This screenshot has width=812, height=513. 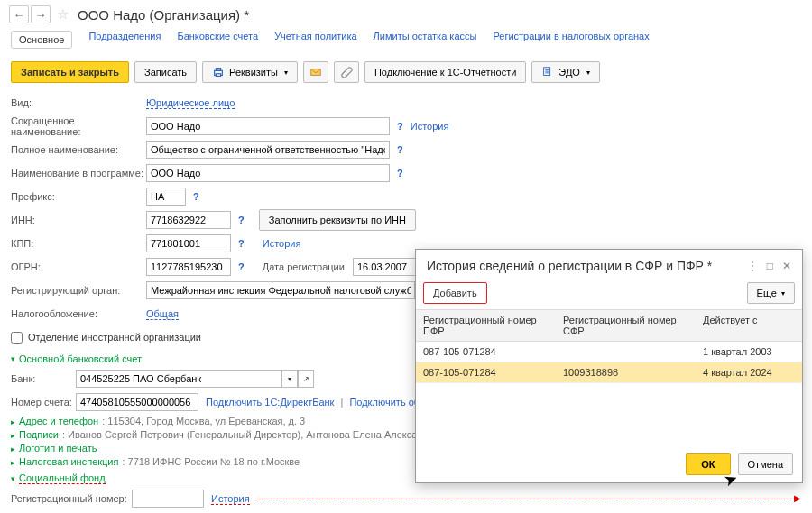 I want to click on col-pfr: Регистрационный номер ПФР, so click(x=485, y=325).